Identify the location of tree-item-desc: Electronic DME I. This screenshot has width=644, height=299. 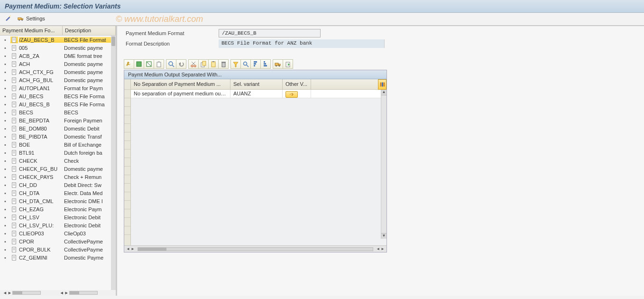
(88, 201).